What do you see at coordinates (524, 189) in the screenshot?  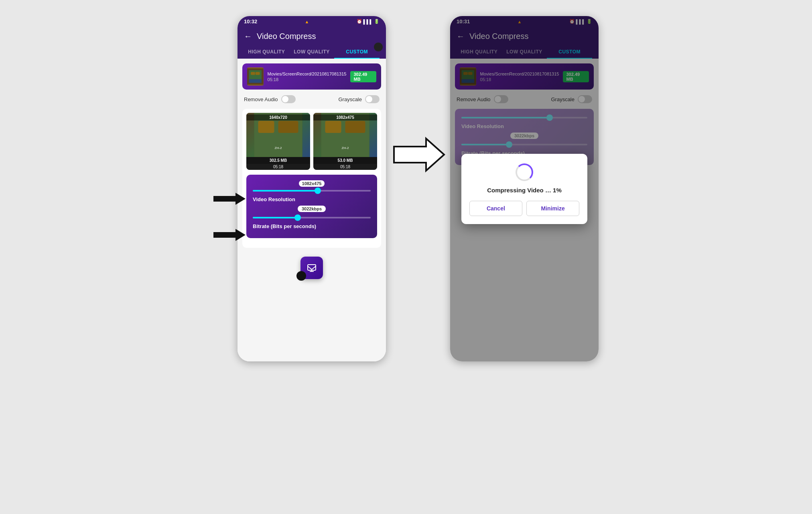 I see `right-phone: 10:31 ▲ ⏰ ▌▌▌ 🔋 ← Video Compress HIGH QU…` at bounding box center [524, 189].